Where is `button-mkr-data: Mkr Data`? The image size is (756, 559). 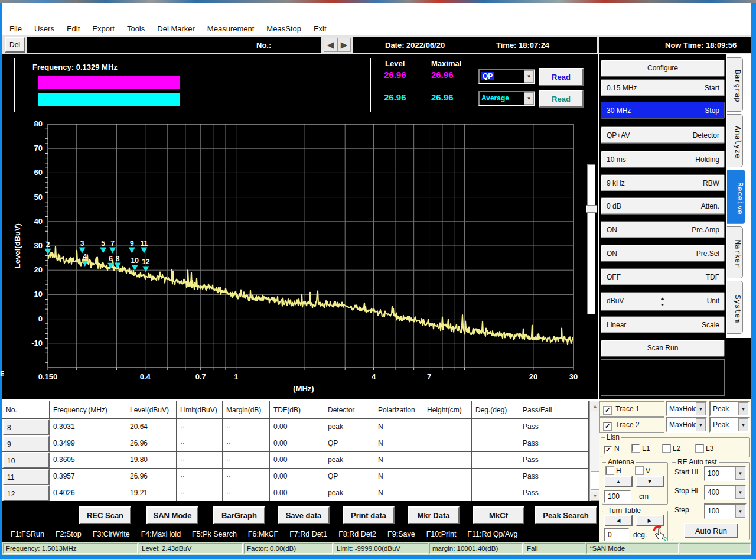
button-mkr-data: Mkr Data is located at coordinates (434, 515).